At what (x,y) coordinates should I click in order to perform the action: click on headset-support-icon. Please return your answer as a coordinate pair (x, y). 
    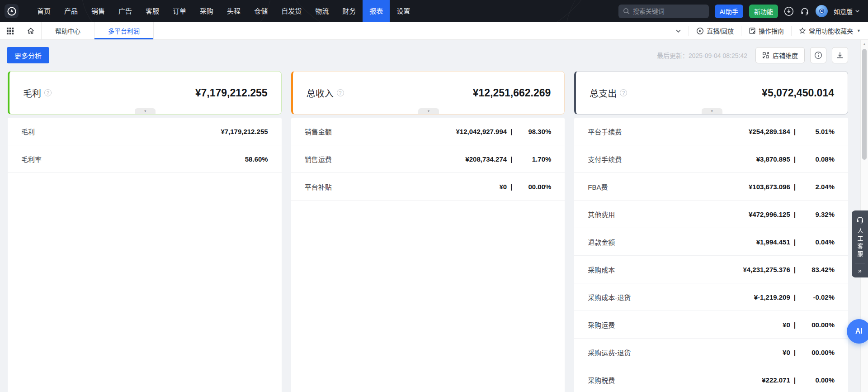
    Looking at the image, I should click on (805, 11).